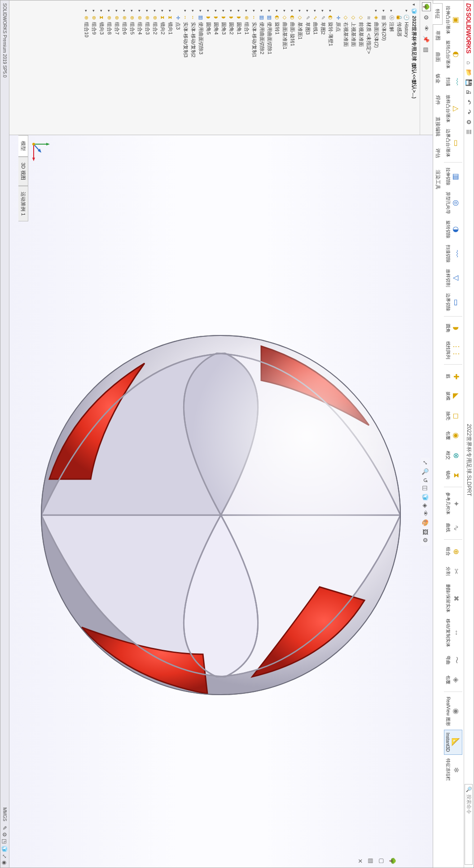 Image resolution: width=474 pixels, height=868 pixels. Describe the element at coordinates (269, 67) in the screenshot. I see `tree-item: ▸▥使用曲面切除1` at that location.